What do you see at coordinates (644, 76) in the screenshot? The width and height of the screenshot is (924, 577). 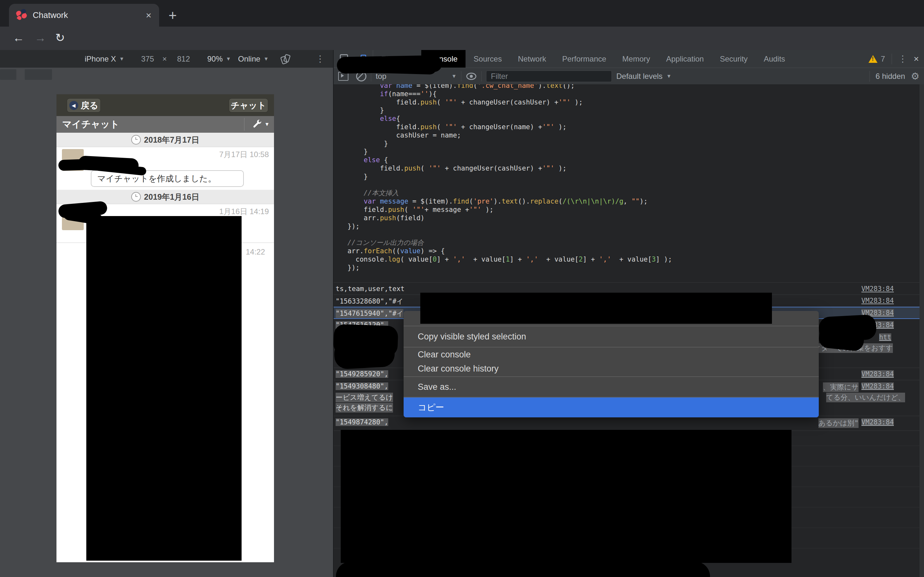 I see `levels-select: Default levels ▼` at bounding box center [644, 76].